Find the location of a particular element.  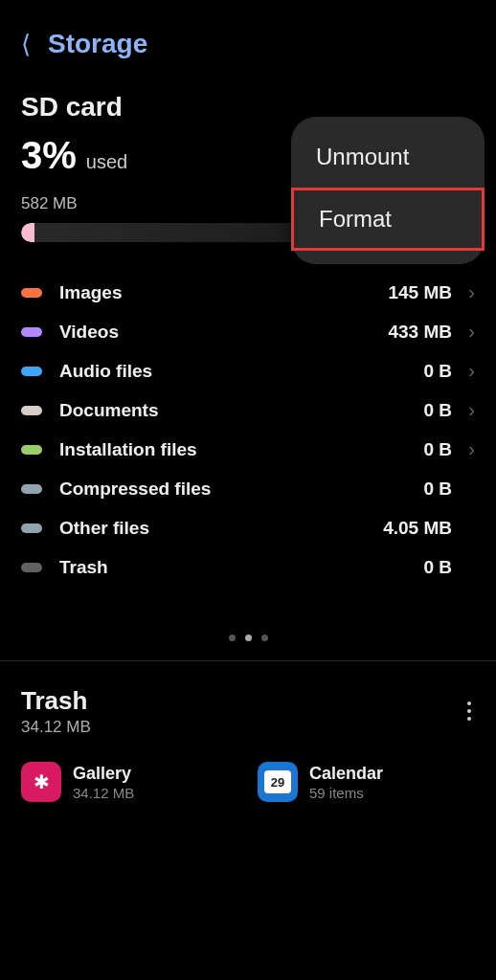

more-icon is located at coordinates (469, 711).